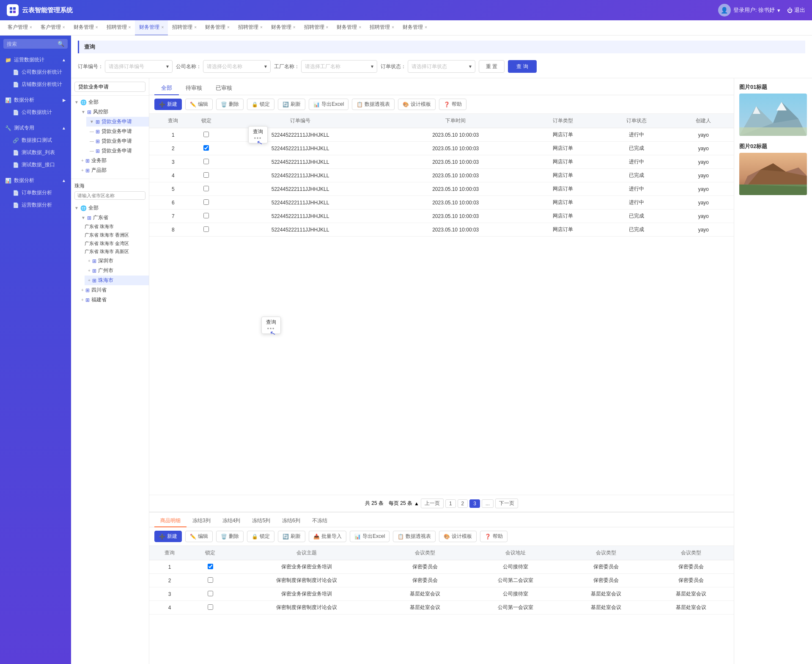  Describe the element at coordinates (89, 280) in the screenshot. I see `expand-icon-zhuhai: +` at that location.